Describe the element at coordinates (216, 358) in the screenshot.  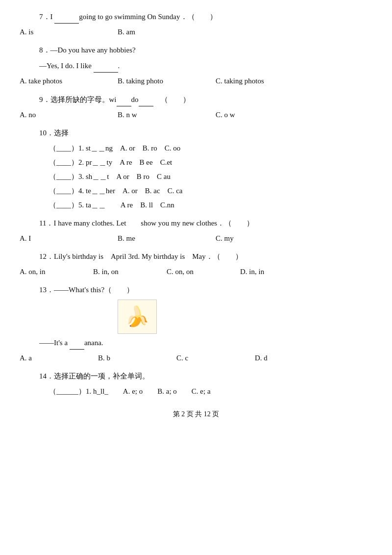
I see `q13-option-c: C. c` at that location.